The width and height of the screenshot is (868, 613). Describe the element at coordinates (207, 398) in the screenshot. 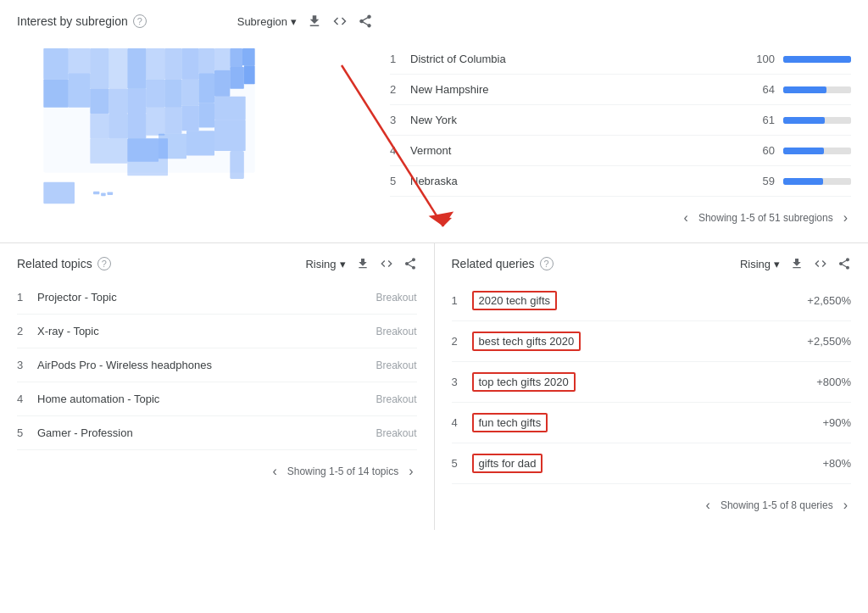

I see `topic-name: Home automation - Topic` at that location.